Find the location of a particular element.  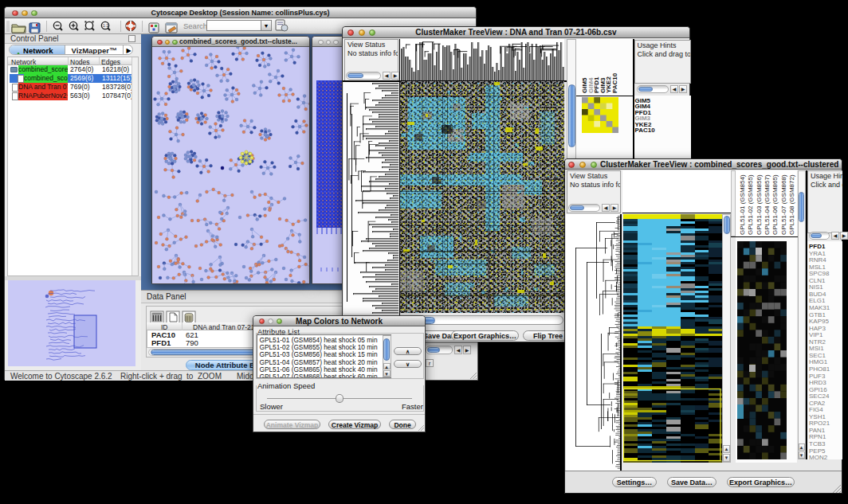

svg-text: GPL51-01 (GSM854) is located at coordinates (743, 205).